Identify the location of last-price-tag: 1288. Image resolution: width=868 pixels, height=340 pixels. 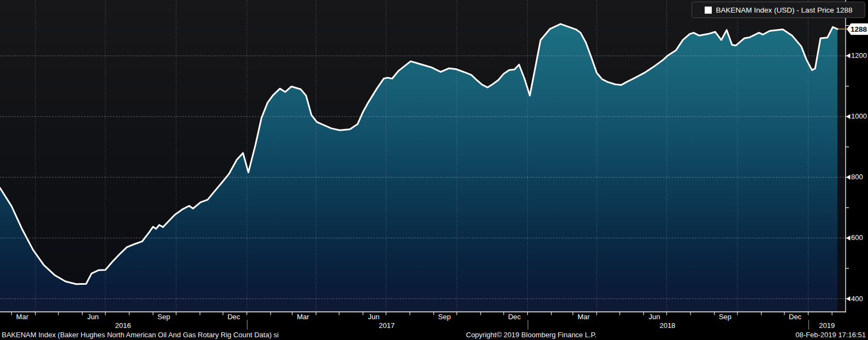
(858, 29).